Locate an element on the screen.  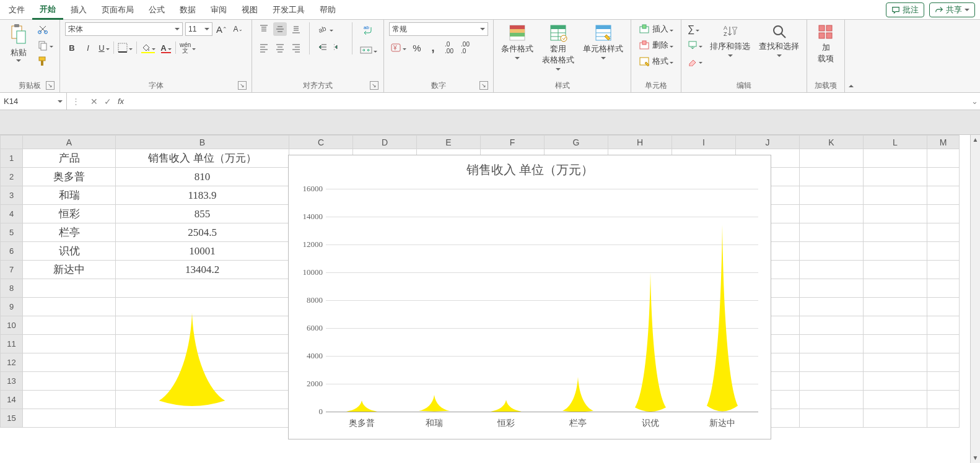
increase-decimal-button: .0.00 is located at coordinates (449, 48).